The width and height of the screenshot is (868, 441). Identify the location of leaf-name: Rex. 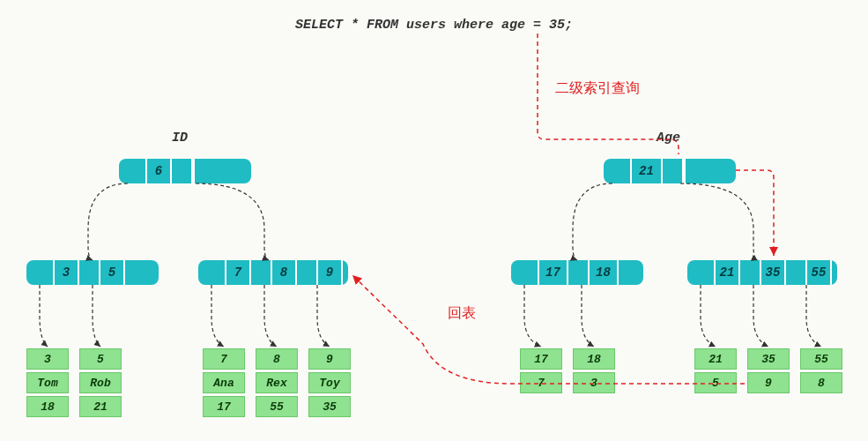
(277, 383).